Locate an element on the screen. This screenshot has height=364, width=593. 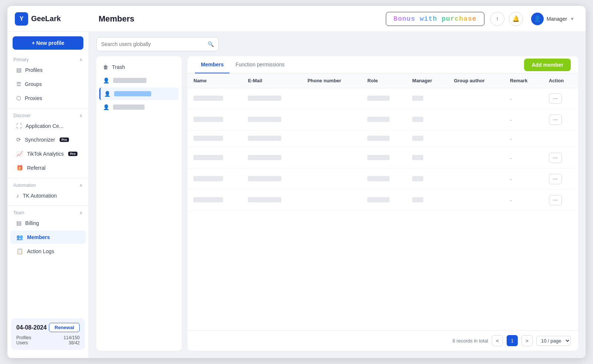
profiles-stat: Profiles 114/150 is located at coordinates (48, 338).